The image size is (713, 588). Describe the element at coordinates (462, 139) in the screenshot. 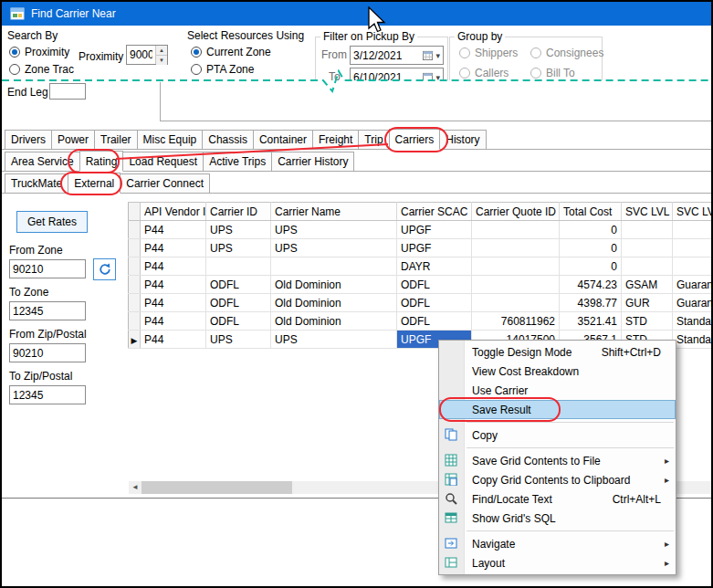

I see `tab-history: History` at that location.